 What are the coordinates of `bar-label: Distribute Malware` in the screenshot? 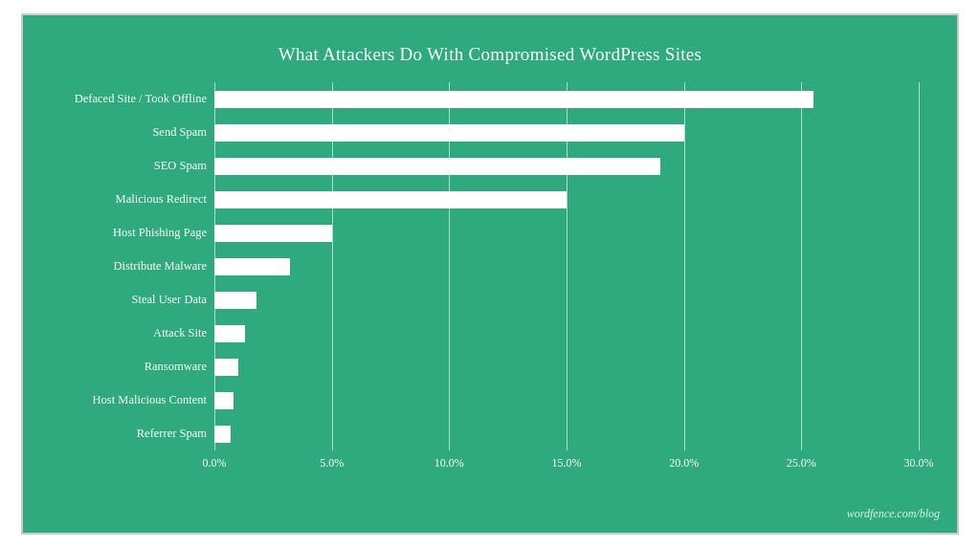 It's located at (119, 266).